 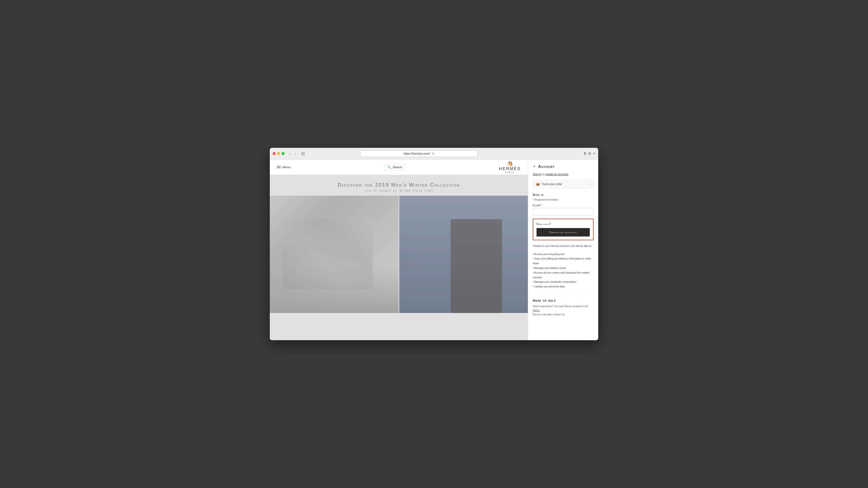 I want to click on here-to-help: Here to help Have a question? You may fi…, so click(x=563, y=306).